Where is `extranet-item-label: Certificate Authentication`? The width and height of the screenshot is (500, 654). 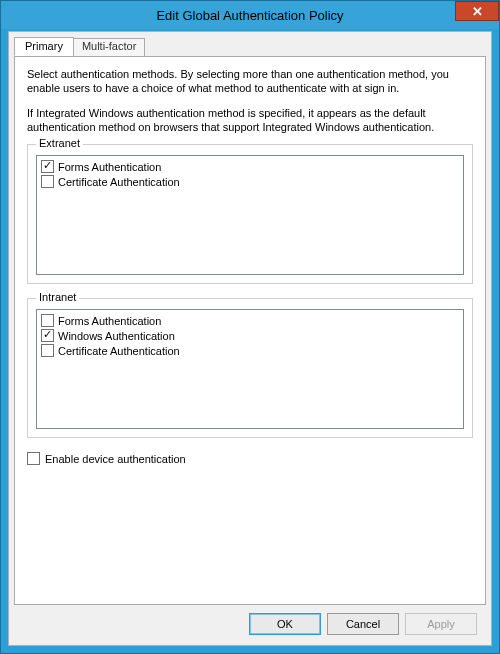
extranet-item-label: Certificate Authentication is located at coordinates (119, 182).